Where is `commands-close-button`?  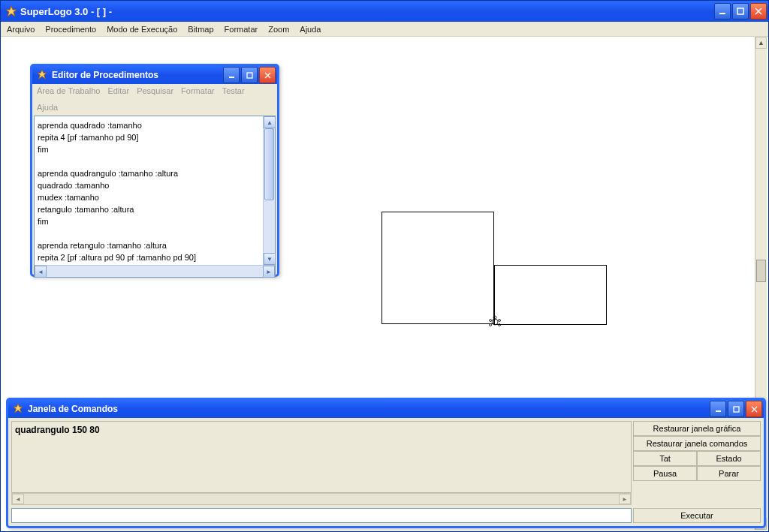
commands-close-button is located at coordinates (754, 409).